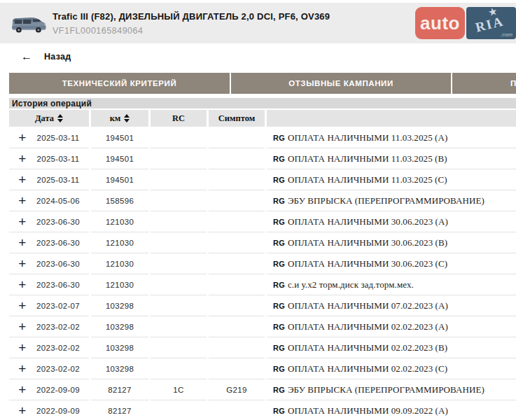  What do you see at coordinates (391, 348) in the screenshot?
I see `row-description: RGОПЛАТА НАЛИЧНЫМИ 02.02.2023 (B)` at bounding box center [391, 348].